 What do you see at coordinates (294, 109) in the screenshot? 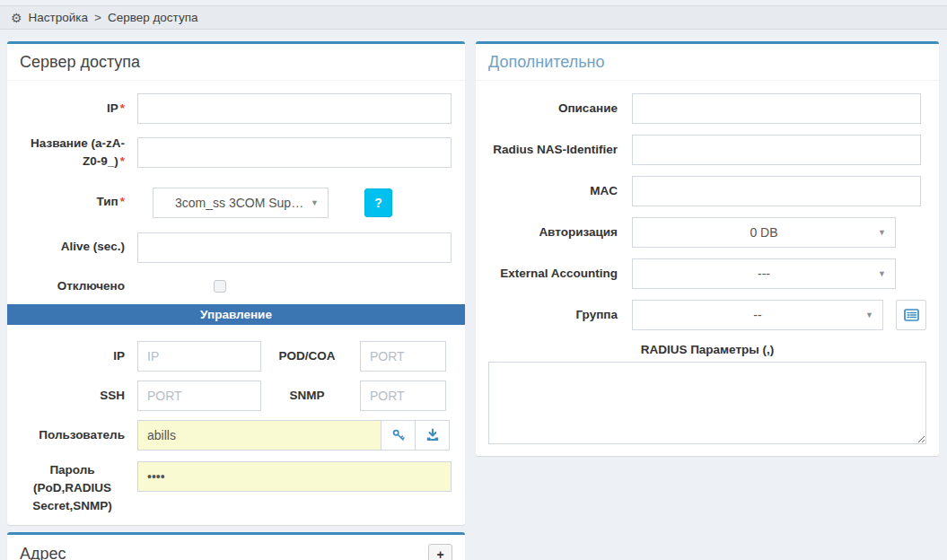
I see `ip-input` at bounding box center [294, 109].